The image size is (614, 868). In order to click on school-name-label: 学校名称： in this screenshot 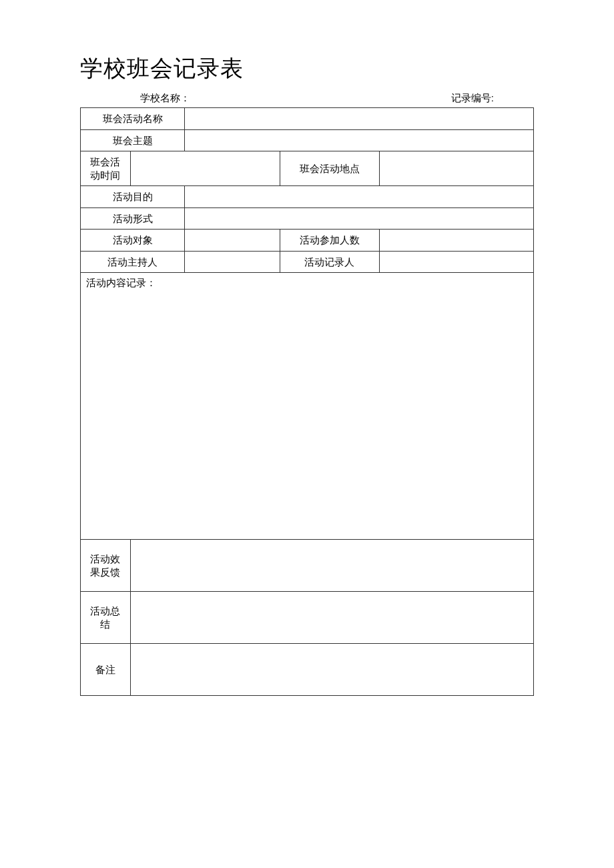, I will do `click(166, 99)`.